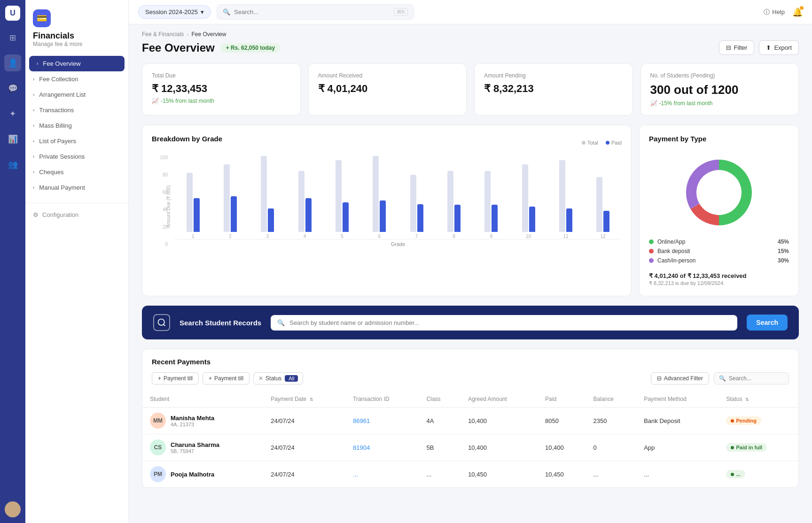 This screenshot has height=523, width=812. What do you see at coordinates (361, 448) in the screenshot?
I see `transaction-link: 81904` at bounding box center [361, 448].